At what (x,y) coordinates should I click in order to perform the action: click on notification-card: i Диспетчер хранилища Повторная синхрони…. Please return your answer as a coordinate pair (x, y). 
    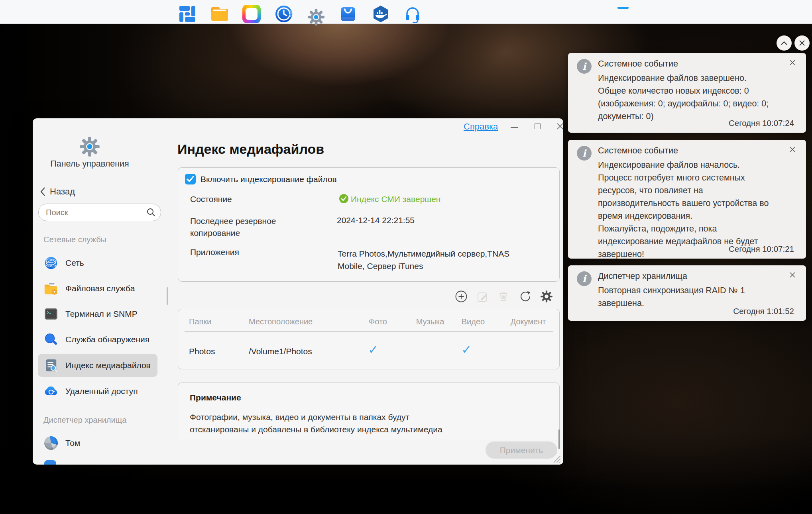
    Looking at the image, I should click on (687, 293).